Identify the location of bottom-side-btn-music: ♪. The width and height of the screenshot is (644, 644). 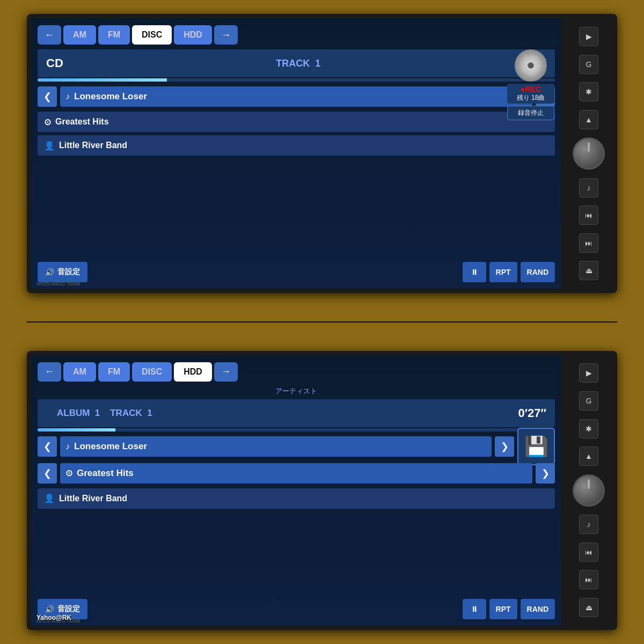
(589, 524).